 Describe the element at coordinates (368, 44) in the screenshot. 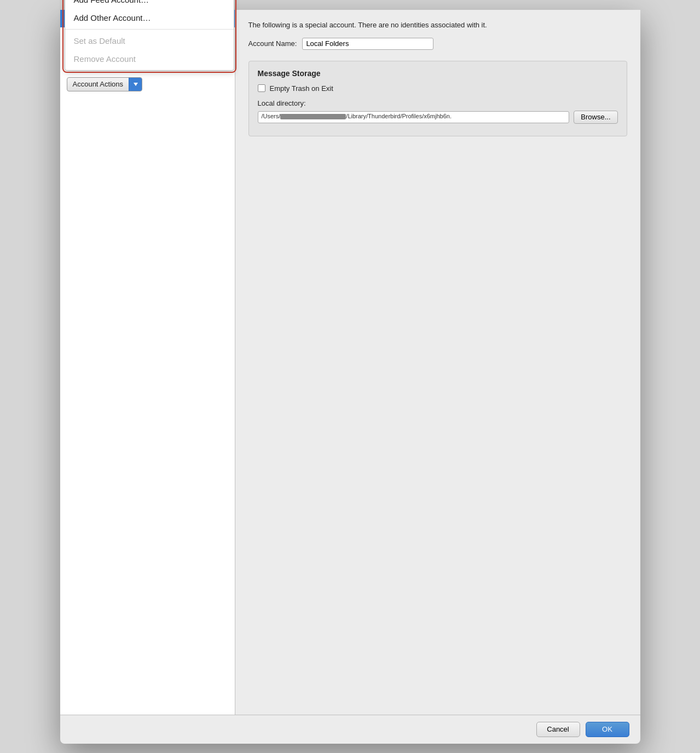

I see `account-name-input` at that location.